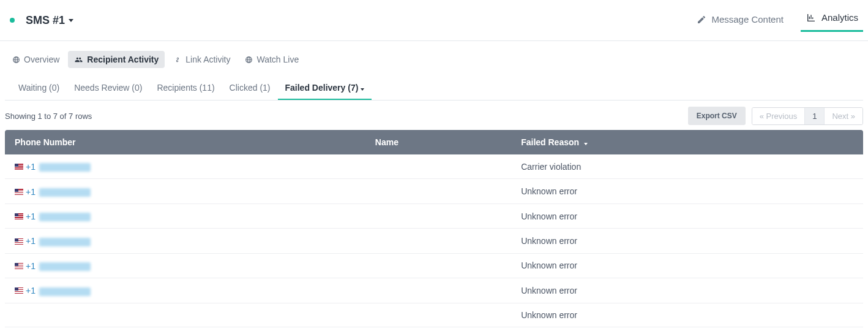 This screenshot has width=868, height=331. What do you see at coordinates (779, 116) in the screenshot?
I see `pager-prev: « Previous` at bounding box center [779, 116].